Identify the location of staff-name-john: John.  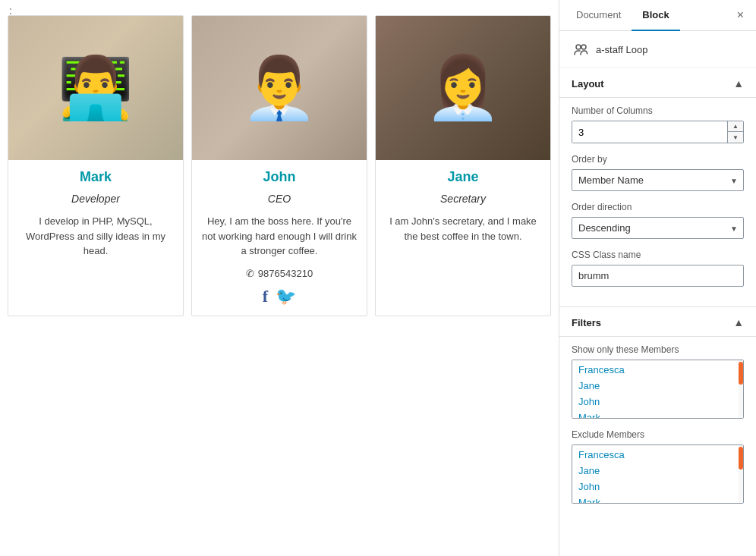
(279, 177).